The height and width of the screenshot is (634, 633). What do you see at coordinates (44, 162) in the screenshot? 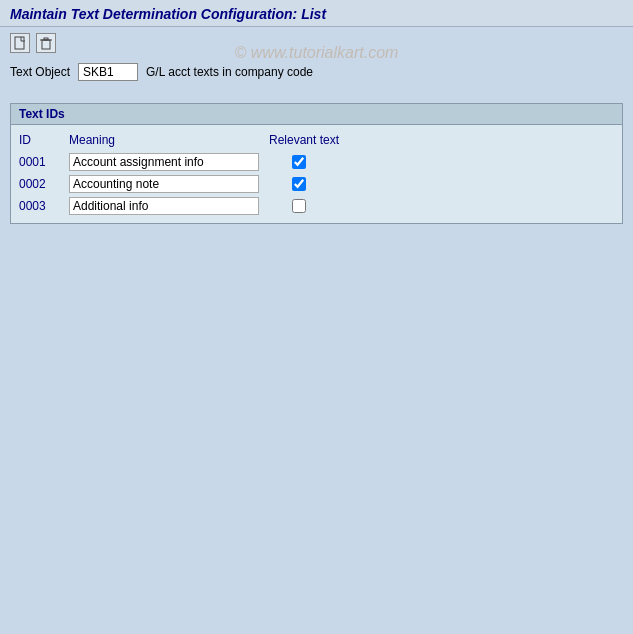
I see `cell-id-1: 0001` at bounding box center [44, 162].